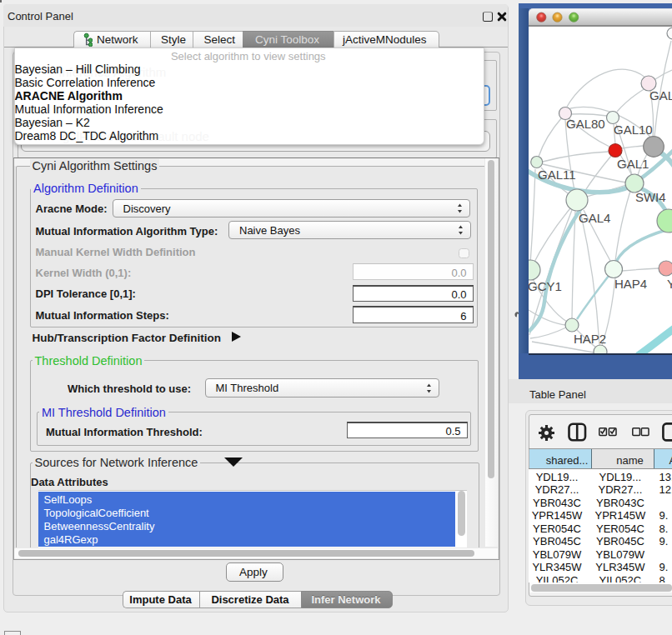 The height and width of the screenshot is (635, 672). I want to click on svg-text: GAL1, so click(633, 163).